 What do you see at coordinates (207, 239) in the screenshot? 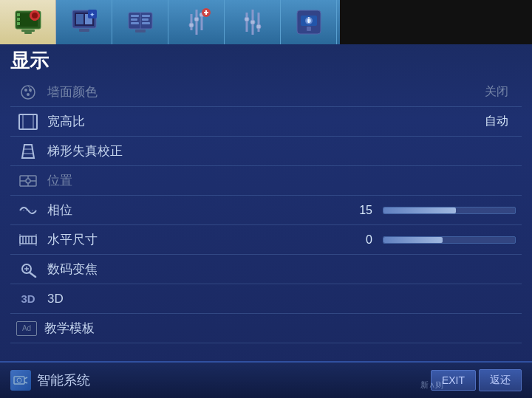
I see `hsize-label: 水平尺寸` at bounding box center [207, 239].